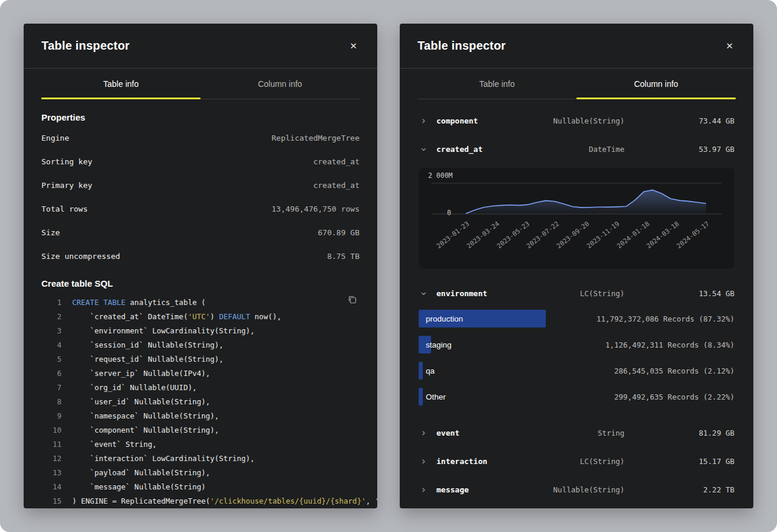 This screenshot has width=777, height=532. I want to click on code-text: CREATE TABLE analytics_table (, so click(134, 303).